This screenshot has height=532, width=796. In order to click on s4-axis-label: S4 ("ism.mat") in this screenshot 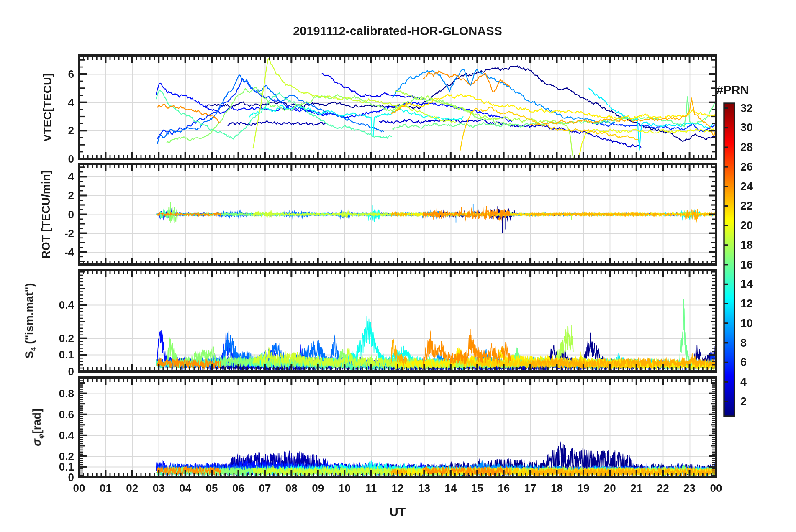, I will do `click(30, 321)`.